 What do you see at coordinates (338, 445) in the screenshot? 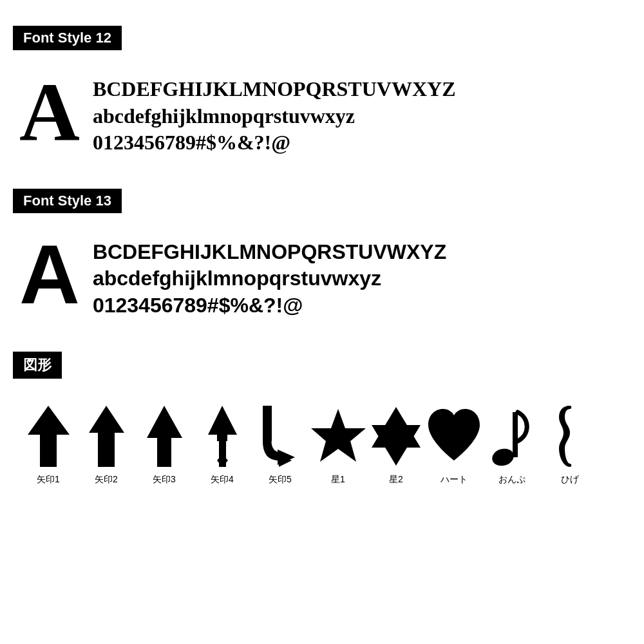
I see `shape-item-star1: 星1` at bounding box center [338, 445].